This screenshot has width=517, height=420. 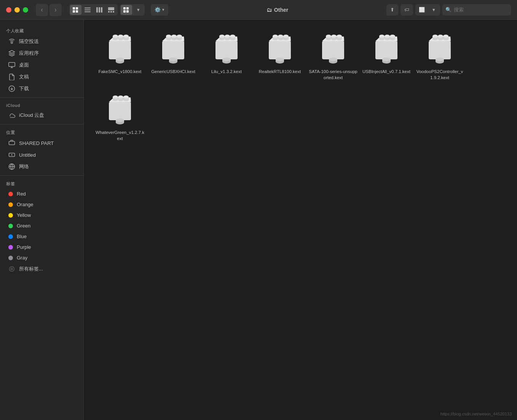 I want to click on maximize-button, so click(x=26, y=10).